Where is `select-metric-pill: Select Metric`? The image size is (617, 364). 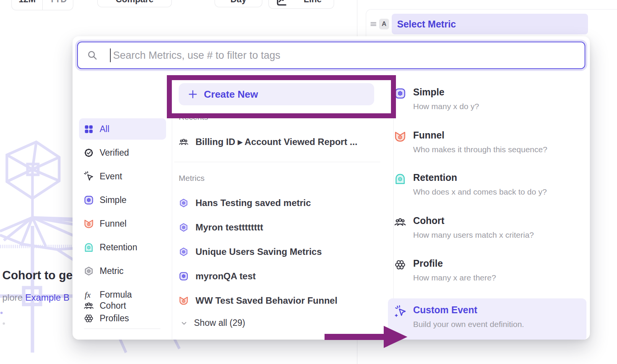
select-metric-pill: Select Metric is located at coordinates (490, 24).